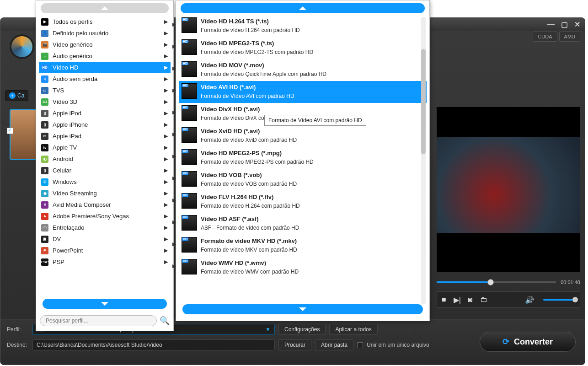  What do you see at coordinates (105, 228) in the screenshot?
I see `category-item: ◌Entrelaçado▶` at bounding box center [105, 228].